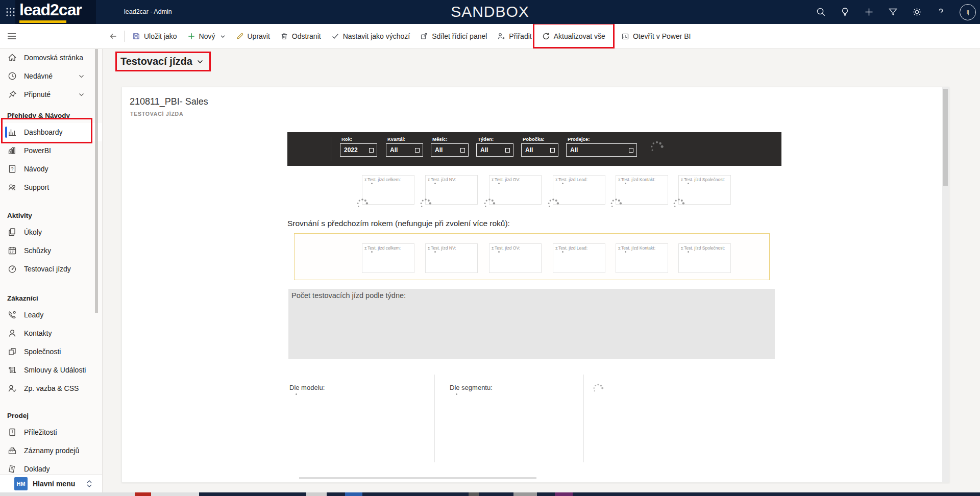 The width and height of the screenshot is (980, 496). What do you see at coordinates (160, 36) in the screenshot?
I see `save-as-label: Uložit jako` at bounding box center [160, 36].